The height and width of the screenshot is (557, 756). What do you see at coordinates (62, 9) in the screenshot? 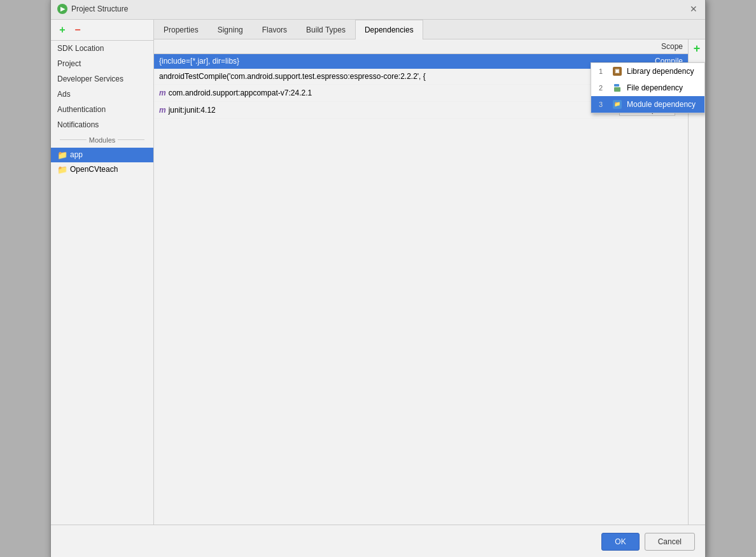
I see `app-icon: ▶` at bounding box center [62, 9].